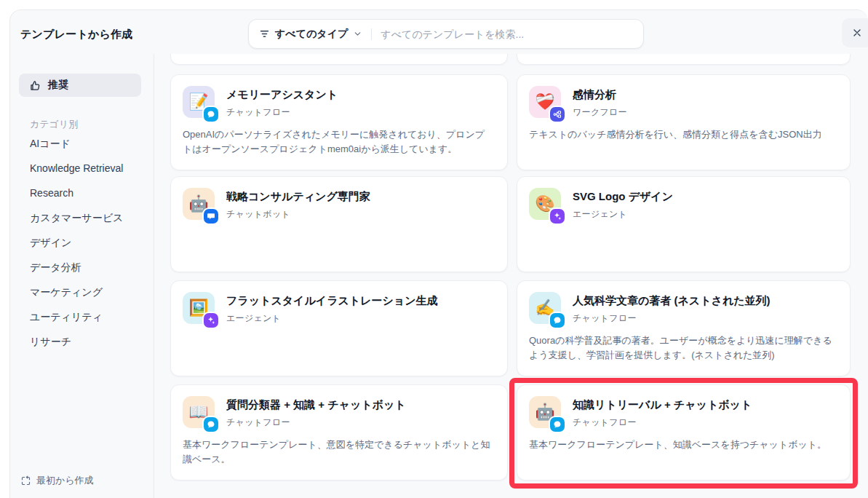 This screenshot has width=868, height=498. Describe the element at coordinates (545, 308) in the screenshot. I see `app-icon-tile: ✍️` at that location.